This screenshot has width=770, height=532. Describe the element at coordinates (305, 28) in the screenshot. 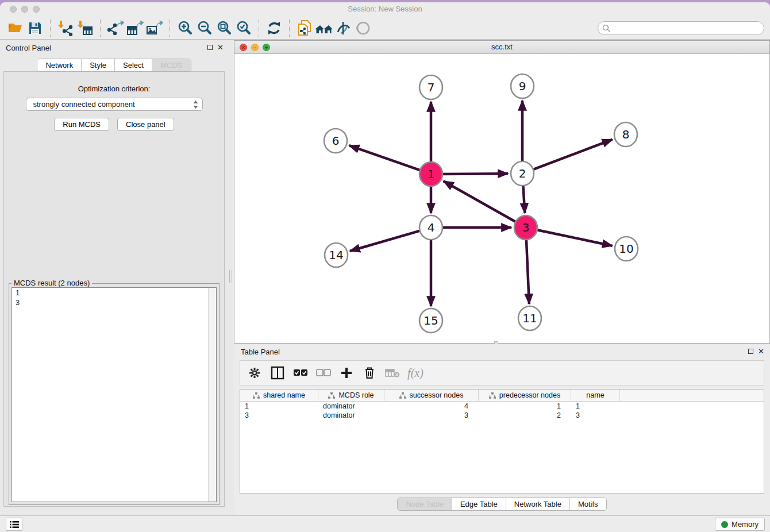

I see `new-network-from-selection-icon` at that location.